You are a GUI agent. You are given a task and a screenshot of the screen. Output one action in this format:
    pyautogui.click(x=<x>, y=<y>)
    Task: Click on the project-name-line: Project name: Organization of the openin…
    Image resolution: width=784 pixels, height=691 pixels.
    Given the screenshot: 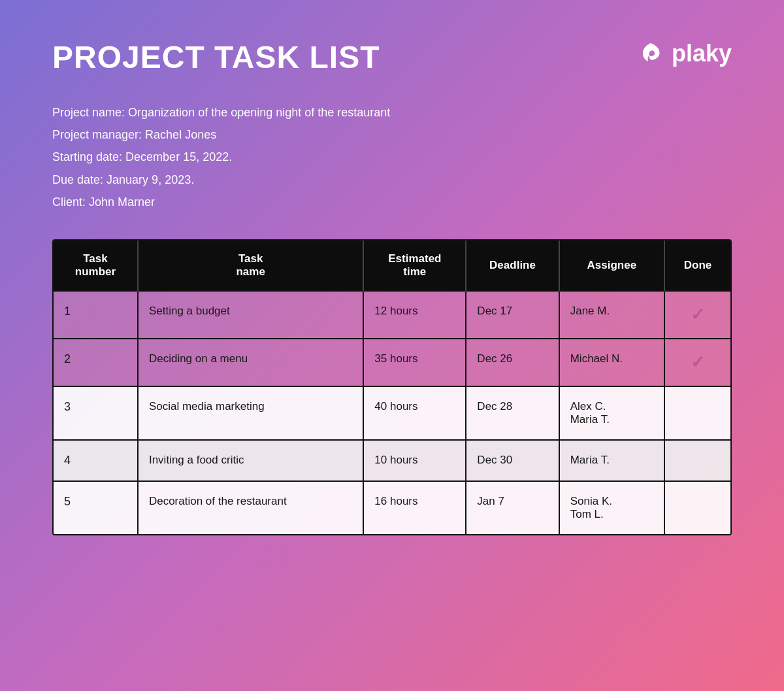 What is the action you would take?
    pyautogui.click(x=392, y=112)
    